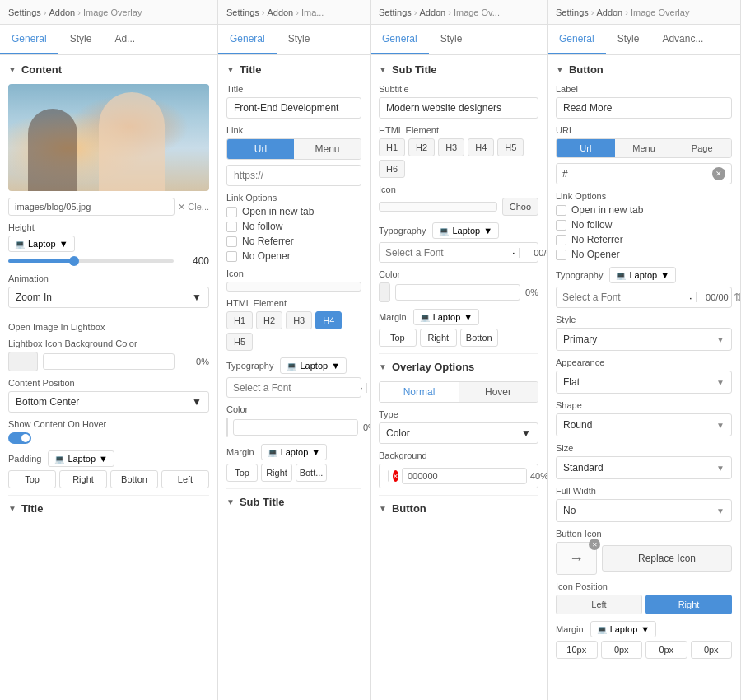 Image resolution: width=741 pixels, height=700 pixels. Describe the element at coordinates (576, 40) in the screenshot. I see `tab-general-4: General` at that location.